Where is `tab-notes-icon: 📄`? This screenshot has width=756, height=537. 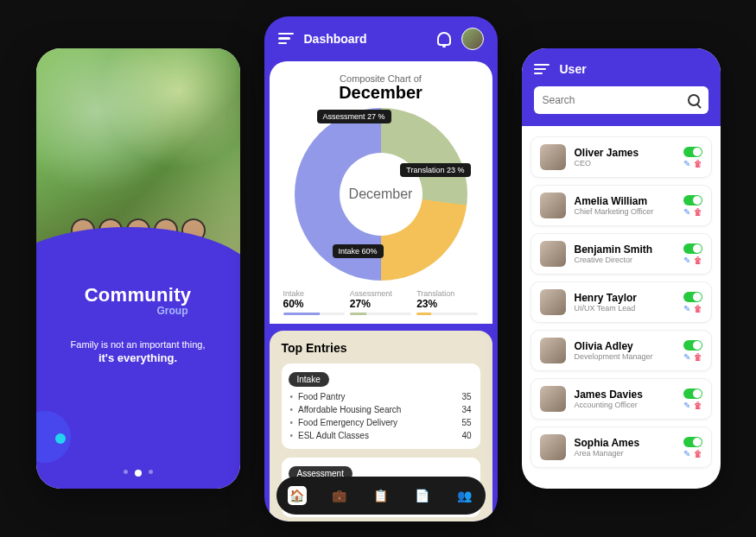
tab-notes-icon: 📄 is located at coordinates (422, 496).